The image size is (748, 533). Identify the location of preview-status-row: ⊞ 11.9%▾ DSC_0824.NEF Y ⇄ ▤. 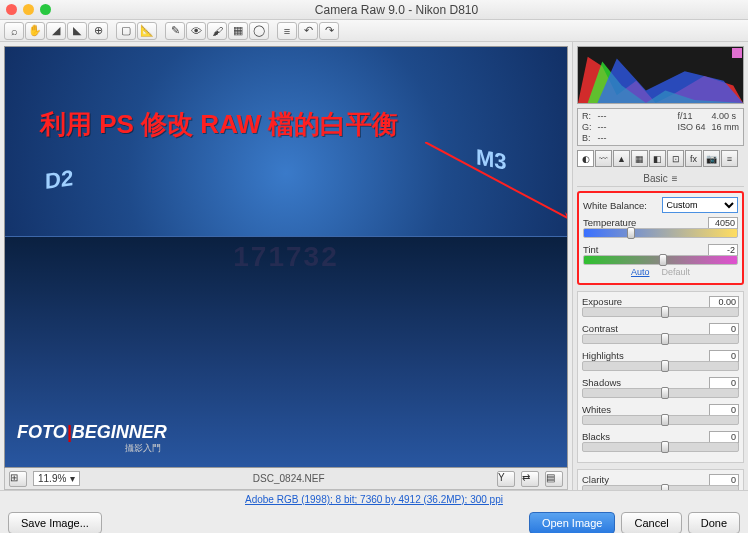
(286, 479).